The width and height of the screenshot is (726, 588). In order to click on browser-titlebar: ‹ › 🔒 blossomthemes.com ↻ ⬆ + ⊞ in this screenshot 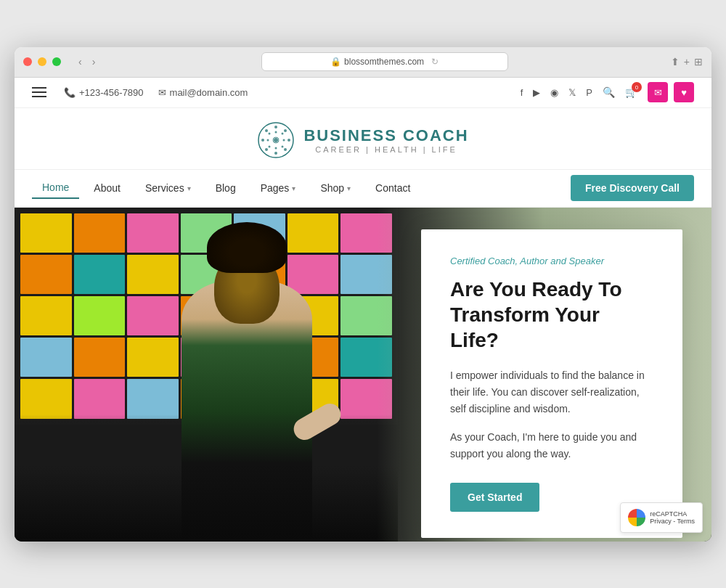, I will do `click(363, 62)`.